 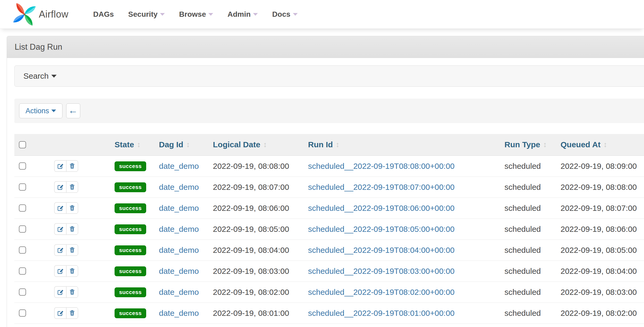 I want to click on run-id-link: scheduled__2022-09-19T08:08:00+00:00, so click(x=381, y=166).